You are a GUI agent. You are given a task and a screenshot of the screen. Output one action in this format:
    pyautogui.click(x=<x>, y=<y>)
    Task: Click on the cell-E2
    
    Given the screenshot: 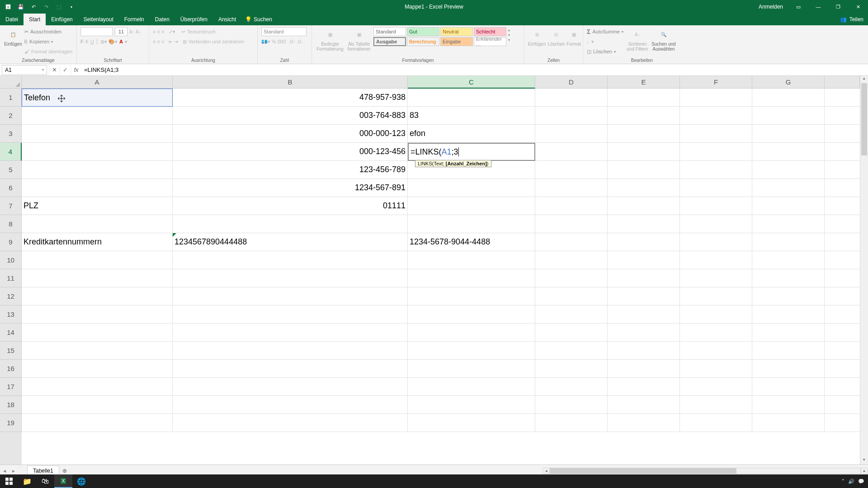 What is the action you would take?
    pyautogui.click(x=644, y=116)
    